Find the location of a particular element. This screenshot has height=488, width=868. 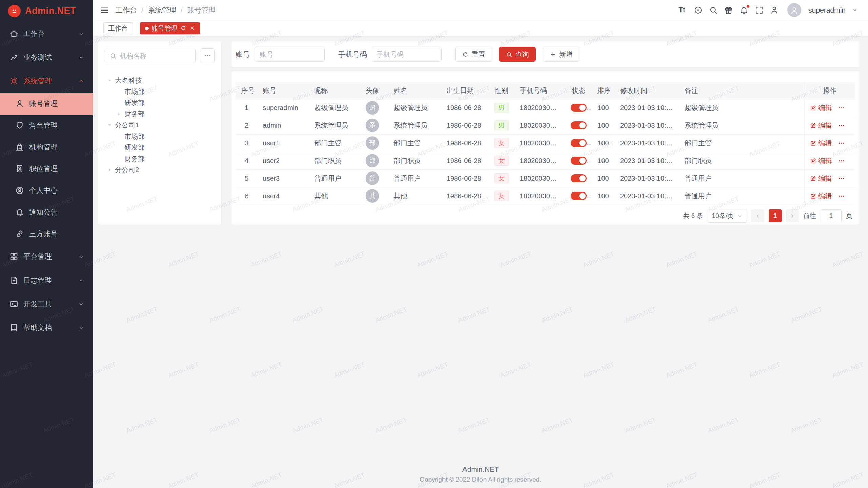

tree-node-label: 财务部 is located at coordinates (135, 159).